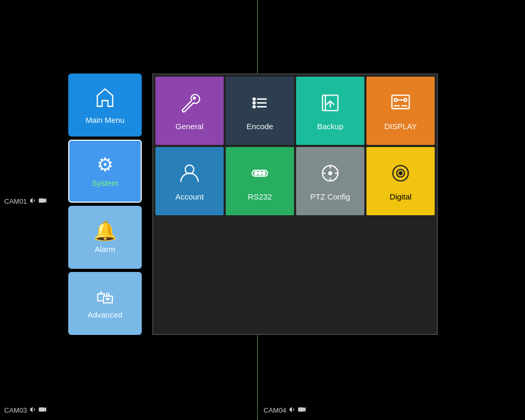 This screenshot has height=420, width=525. I want to click on sidebar-item-advanced: 🛍 Advanced, so click(105, 303).